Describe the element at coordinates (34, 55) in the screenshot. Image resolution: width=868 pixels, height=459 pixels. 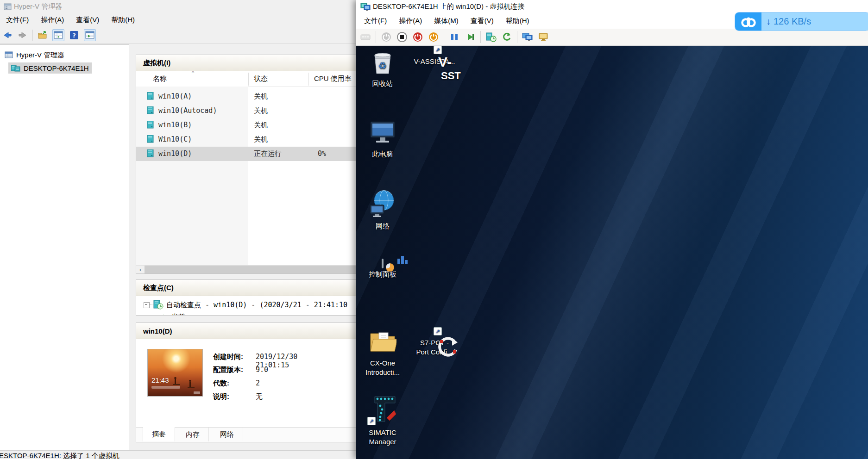
I see `tree-item-hyperv-root: Hyper-V 管理器` at that location.